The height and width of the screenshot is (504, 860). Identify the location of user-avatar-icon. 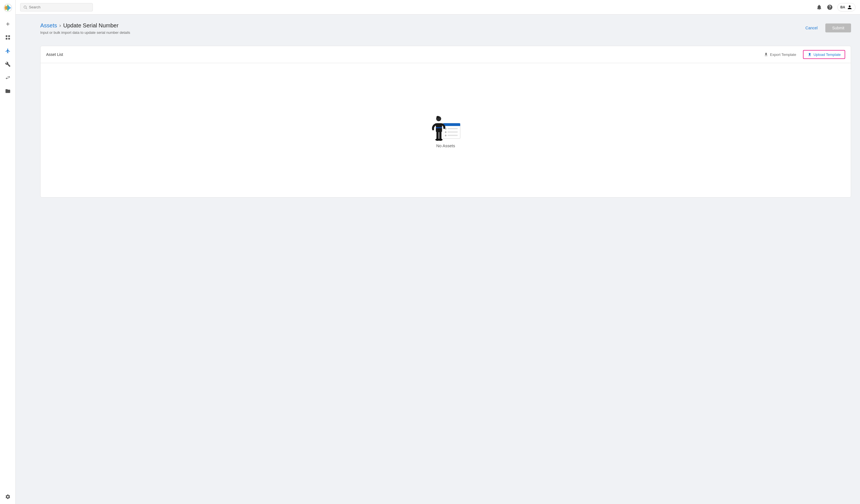
(850, 7).